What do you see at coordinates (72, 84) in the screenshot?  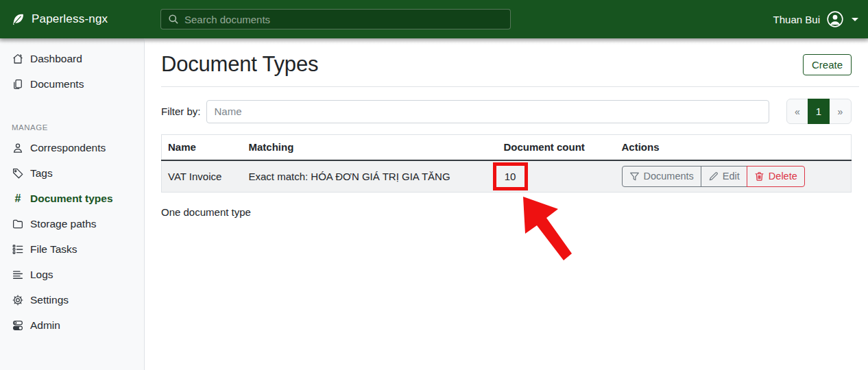 I see `sidebar-item-documents: Documents` at bounding box center [72, 84].